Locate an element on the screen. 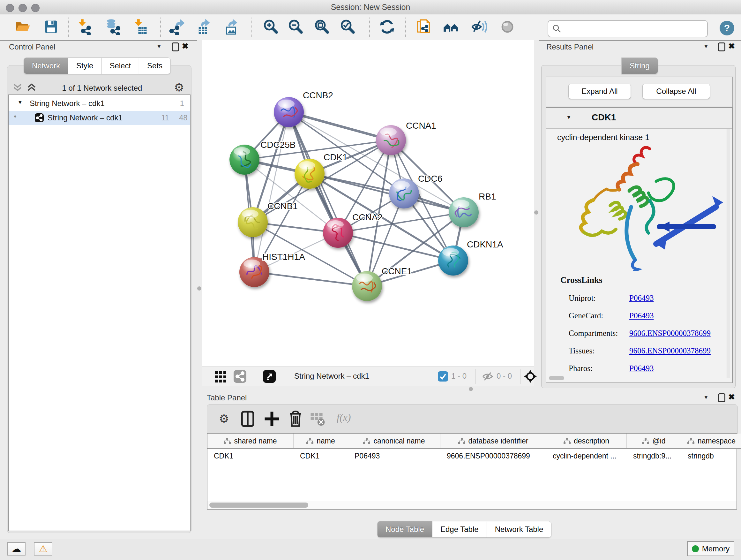 The height and width of the screenshot is (560, 741). toolbar-separator is located at coordinates (252, 27).